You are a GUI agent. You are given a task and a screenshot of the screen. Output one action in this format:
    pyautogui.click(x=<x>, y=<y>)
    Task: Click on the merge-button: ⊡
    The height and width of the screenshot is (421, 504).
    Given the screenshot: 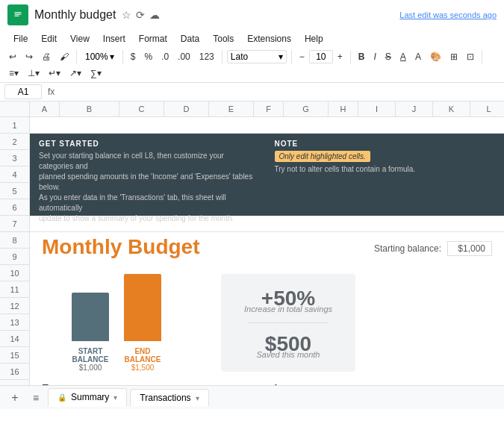 What is the action you would take?
    pyautogui.click(x=470, y=57)
    